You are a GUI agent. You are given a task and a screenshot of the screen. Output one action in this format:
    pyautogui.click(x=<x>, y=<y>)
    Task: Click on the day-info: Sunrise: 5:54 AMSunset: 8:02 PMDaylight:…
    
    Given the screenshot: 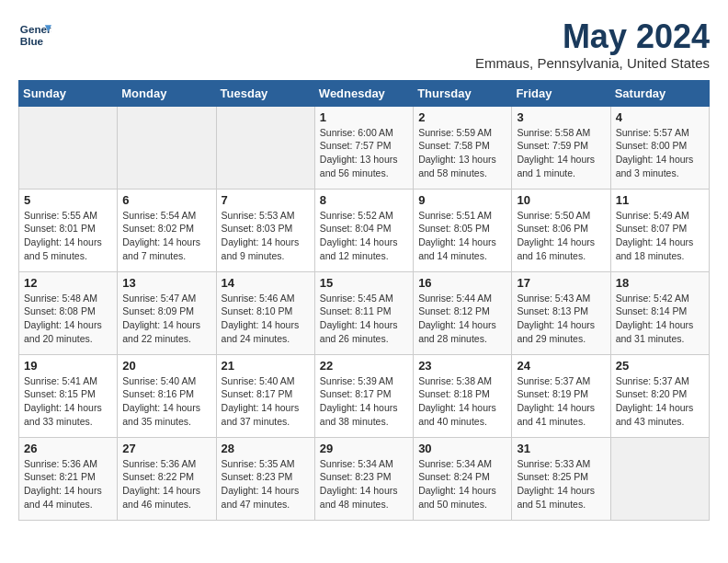 What is the action you would take?
    pyautogui.click(x=166, y=236)
    